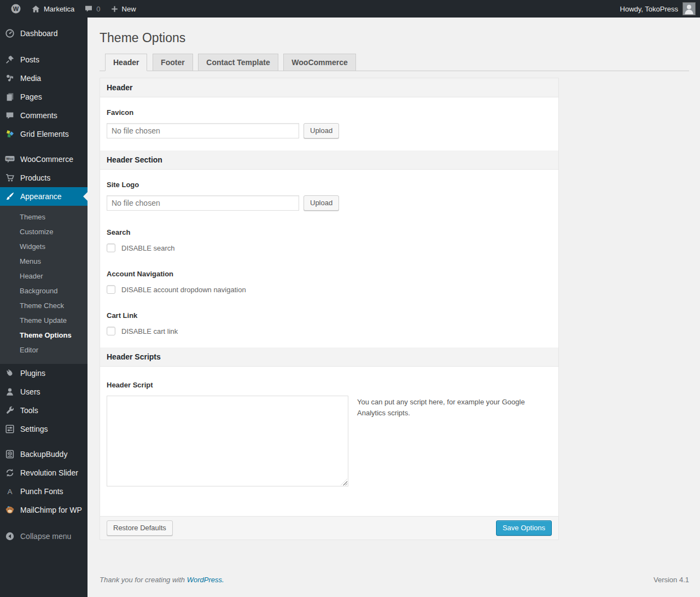 The image size is (700, 597). I want to click on svg-text: A, so click(10, 491).